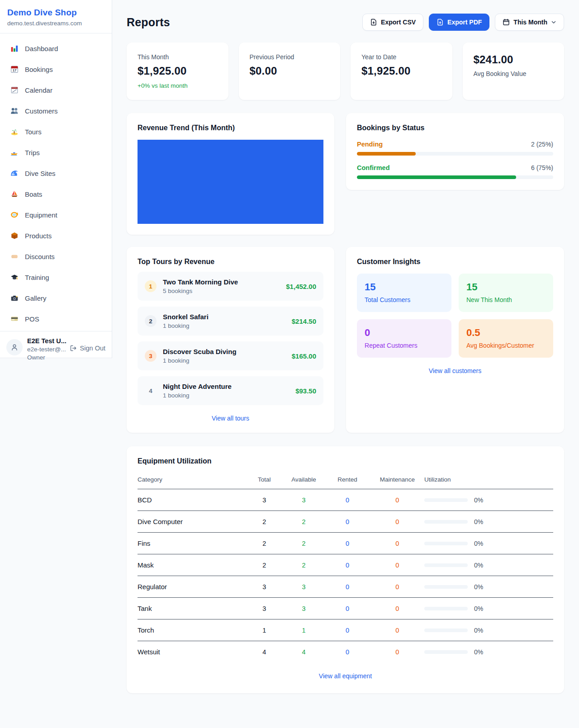 The image size is (579, 728). What do you see at coordinates (200, 291) in the screenshot?
I see `tour-bookings: 5 bookings` at bounding box center [200, 291].